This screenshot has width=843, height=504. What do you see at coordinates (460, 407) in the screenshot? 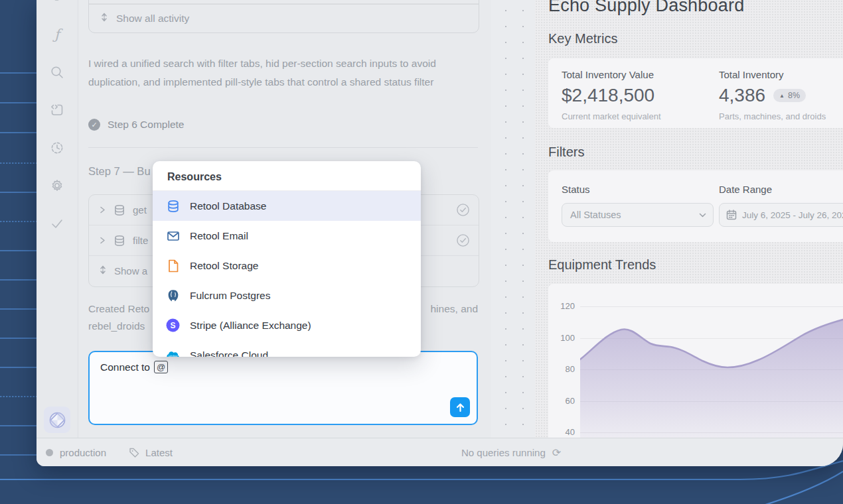
I see `send-button` at bounding box center [460, 407].